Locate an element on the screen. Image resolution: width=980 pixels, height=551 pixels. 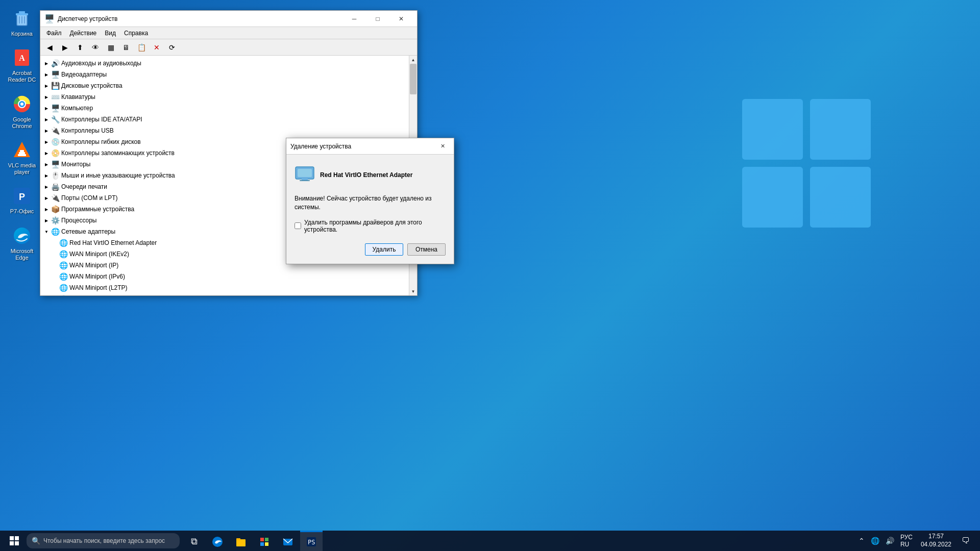
desktop-icon-edge: Microsoft Edge is located at coordinates (22, 243).